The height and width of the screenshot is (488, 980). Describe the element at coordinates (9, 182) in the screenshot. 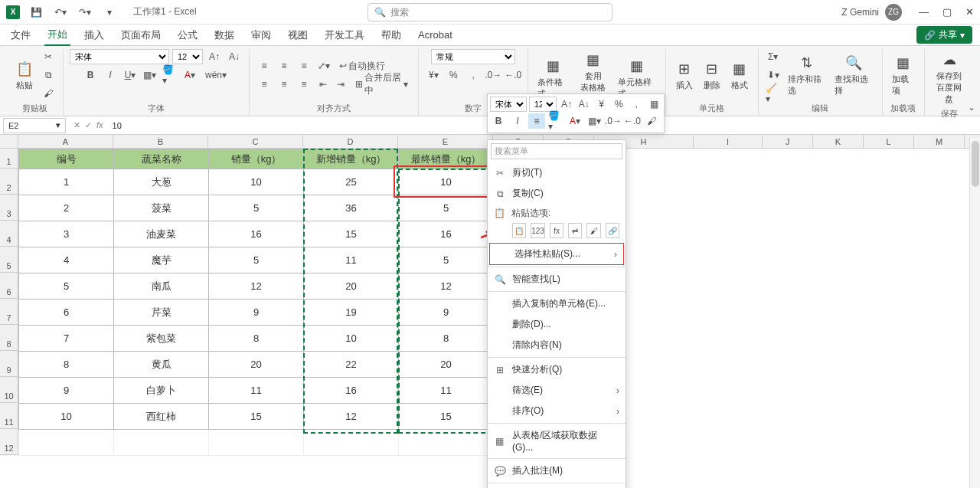

I see `row-header: 2` at that location.